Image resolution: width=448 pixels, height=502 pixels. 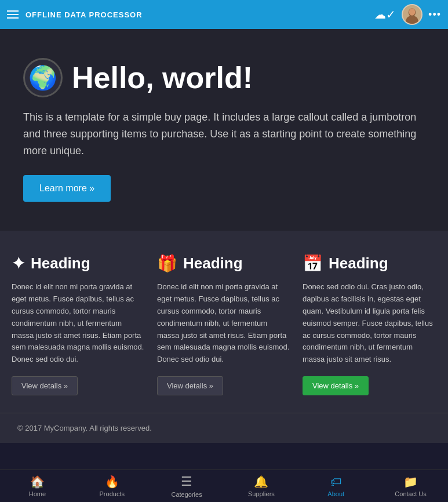 I want to click on jumbotron-text: This is a template for a simple buy page…, so click(x=220, y=134).